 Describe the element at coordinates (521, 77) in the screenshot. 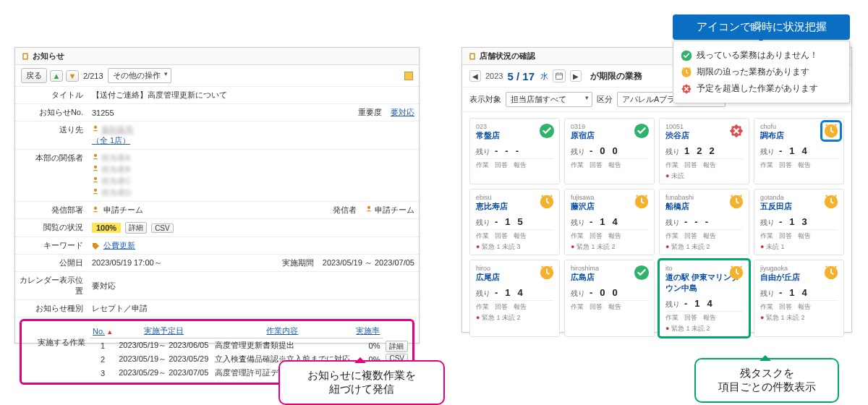

I see `date-monthday: 5 / 17` at that location.